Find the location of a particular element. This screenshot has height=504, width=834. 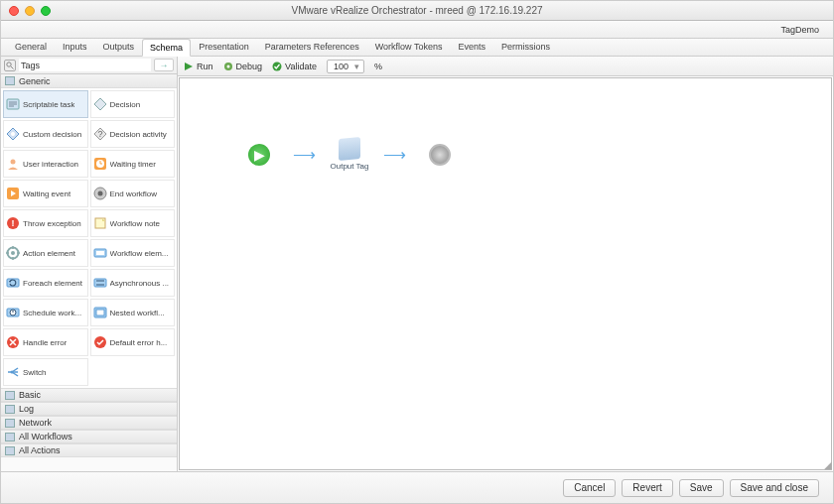

palette-item-label: Scriptable task is located at coordinates (49, 105).